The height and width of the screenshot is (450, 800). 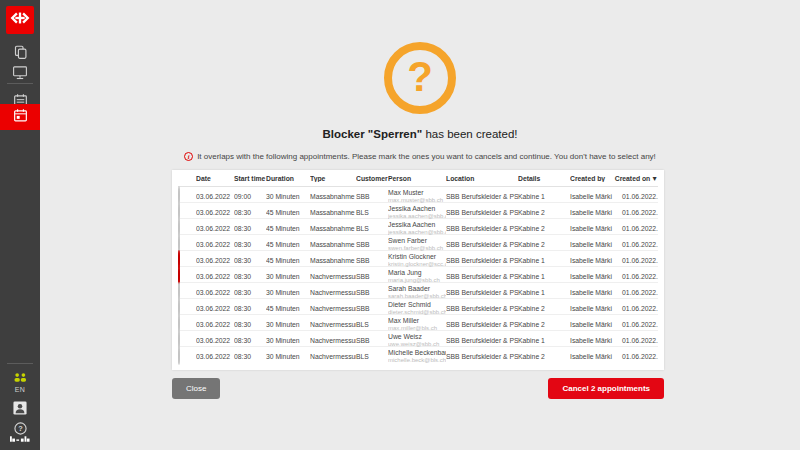 What do you see at coordinates (372, 212) in the screenshot?
I see `cell-customer: BLS` at bounding box center [372, 212].